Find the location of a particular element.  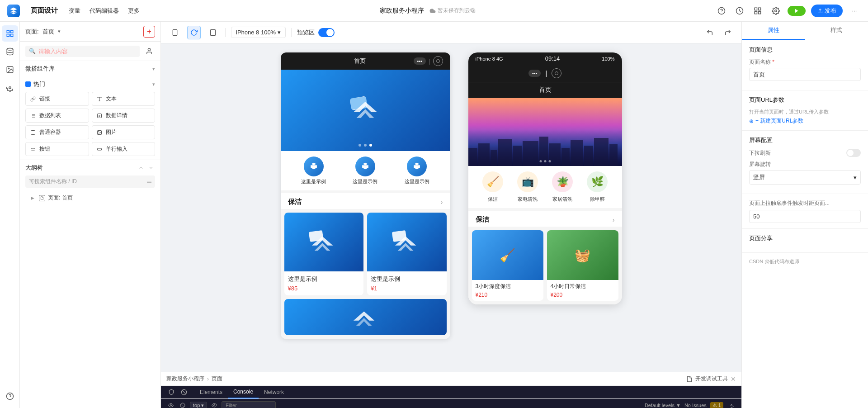

grid-icon-btn is located at coordinates (758, 11).